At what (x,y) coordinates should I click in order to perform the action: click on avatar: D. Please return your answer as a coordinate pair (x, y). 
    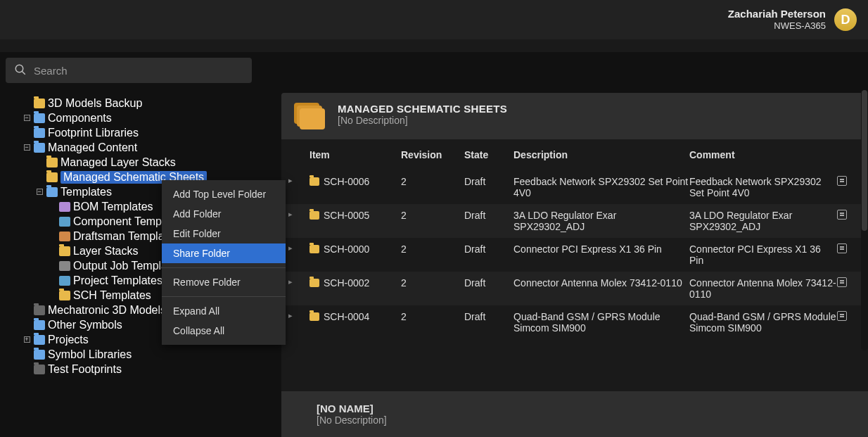
    Looking at the image, I should click on (845, 20).